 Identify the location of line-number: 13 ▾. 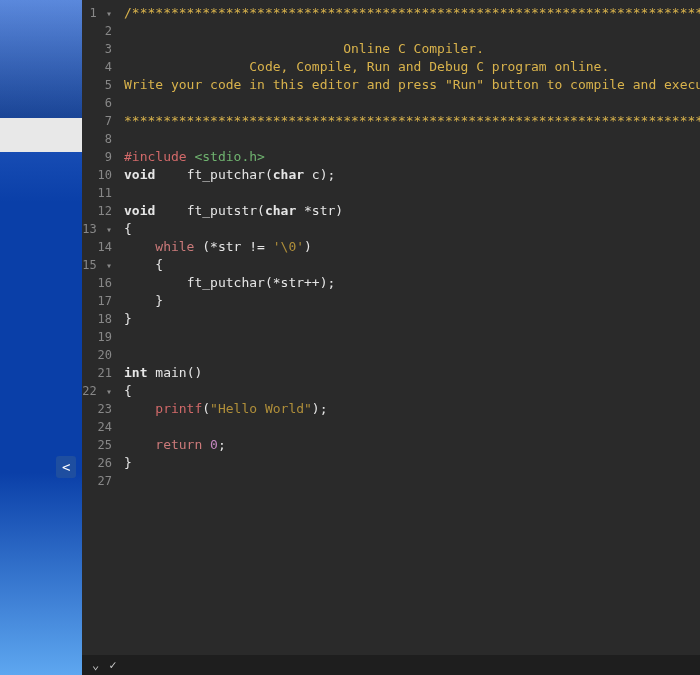
(97, 229).